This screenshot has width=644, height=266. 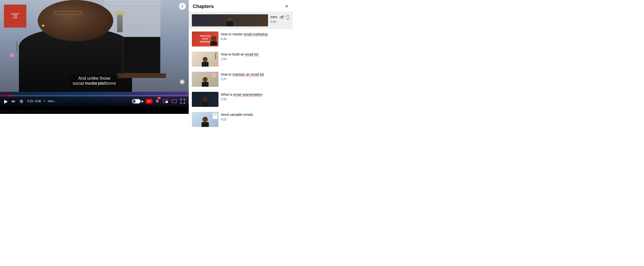 I want to click on hubspot-logo, so click(x=182, y=83).